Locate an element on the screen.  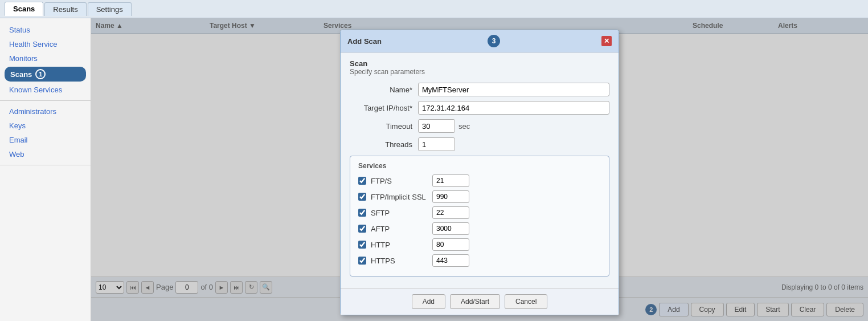
footer-add-start-btn: Add/Start is located at coordinates (475, 302).